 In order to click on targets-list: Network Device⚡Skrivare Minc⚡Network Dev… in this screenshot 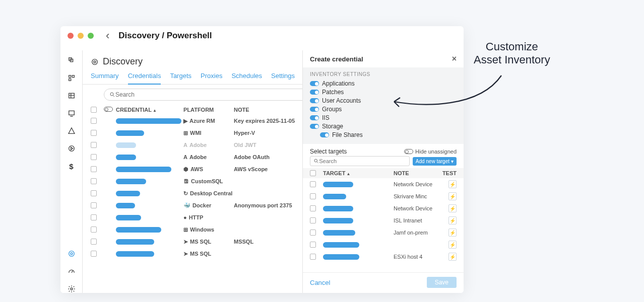, I will do `click(383, 220)`.